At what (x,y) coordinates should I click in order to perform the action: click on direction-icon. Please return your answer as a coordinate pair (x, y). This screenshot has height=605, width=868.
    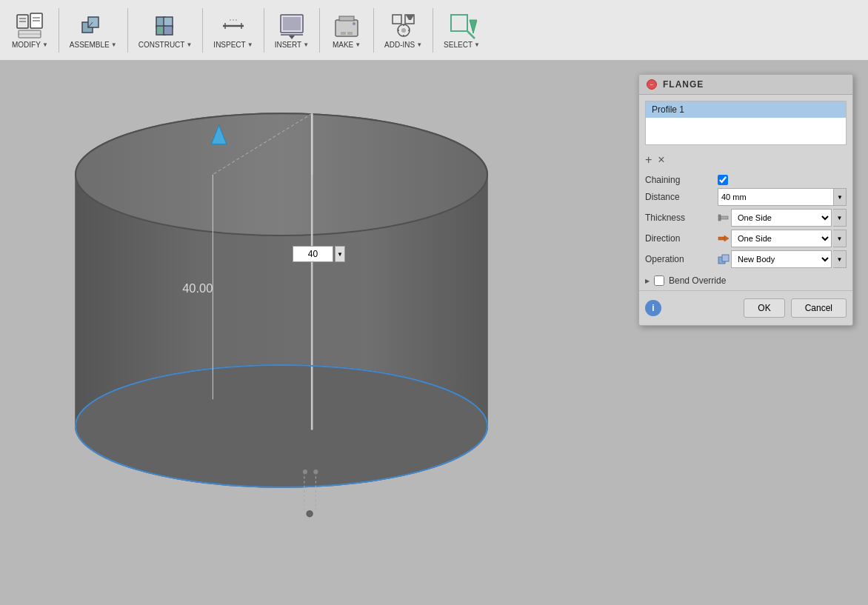
    Looking at the image, I should click on (724, 238).